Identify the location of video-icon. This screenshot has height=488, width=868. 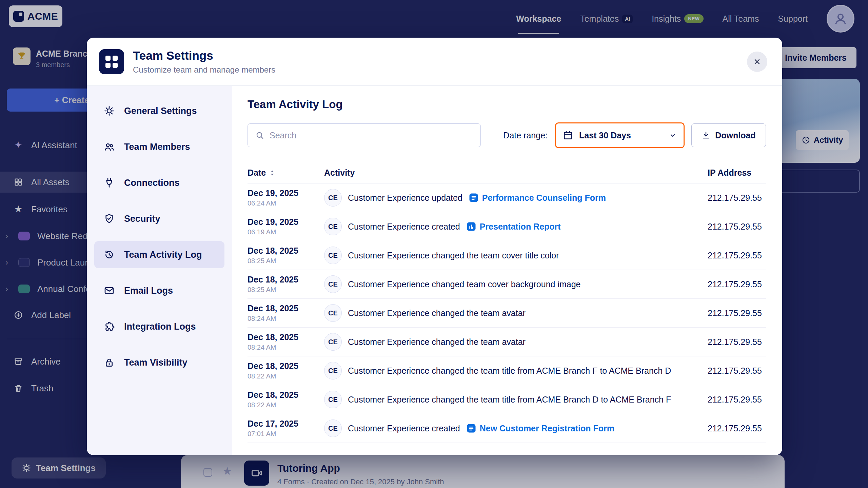
(257, 473).